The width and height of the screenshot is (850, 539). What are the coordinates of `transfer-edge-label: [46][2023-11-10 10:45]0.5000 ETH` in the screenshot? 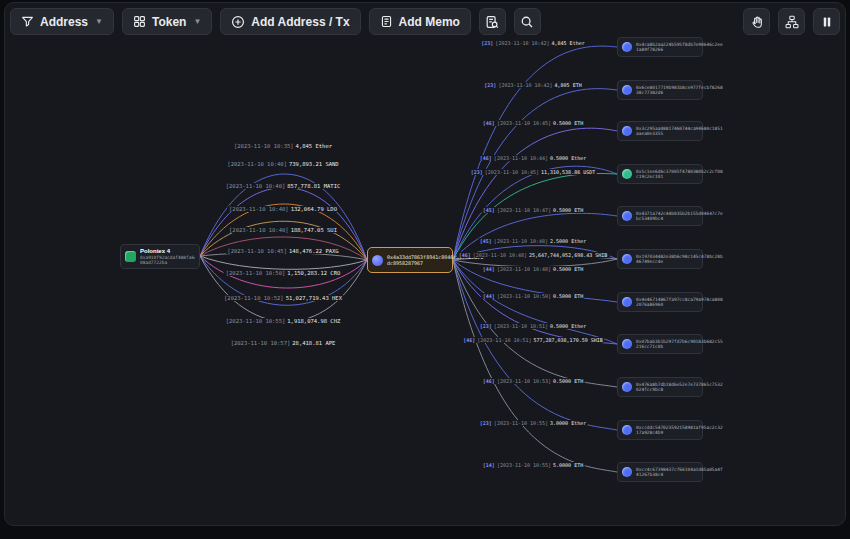 It's located at (533, 123).